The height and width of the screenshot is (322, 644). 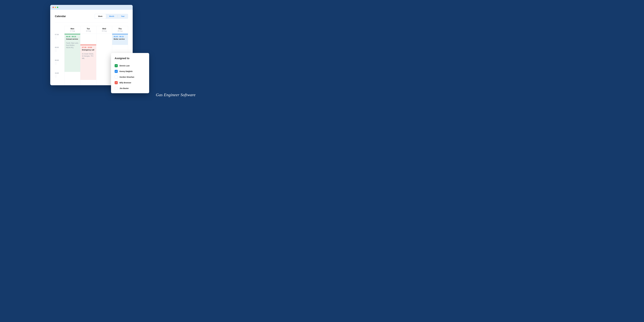 I want to click on time-label: 08.00, so click(x=60, y=47).